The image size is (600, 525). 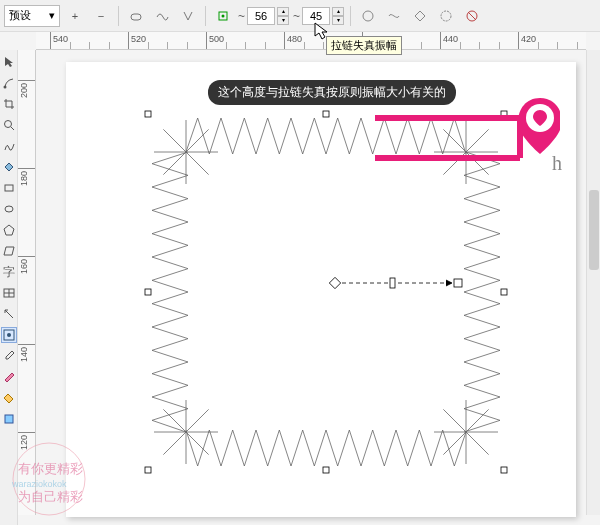 What do you see at coordinates (594, 230) in the screenshot?
I see `scrollbar-thumb` at bounding box center [594, 230].